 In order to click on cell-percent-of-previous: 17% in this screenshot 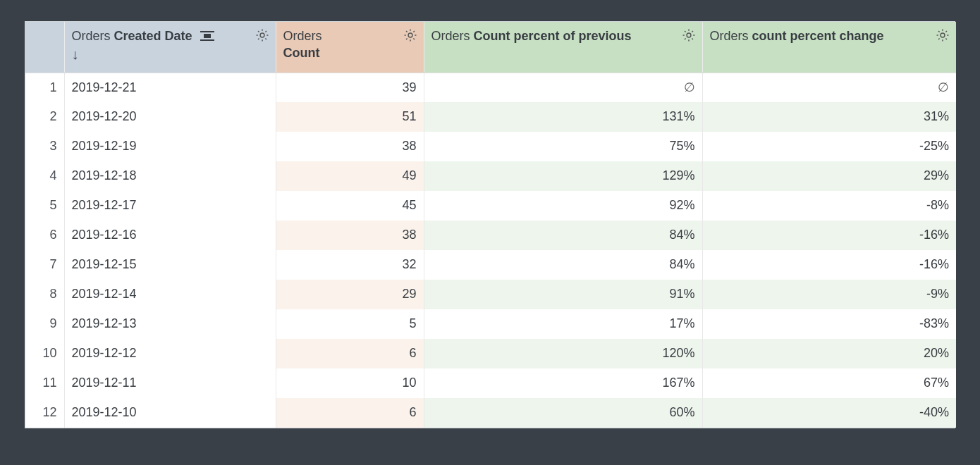, I will do `click(563, 324)`.